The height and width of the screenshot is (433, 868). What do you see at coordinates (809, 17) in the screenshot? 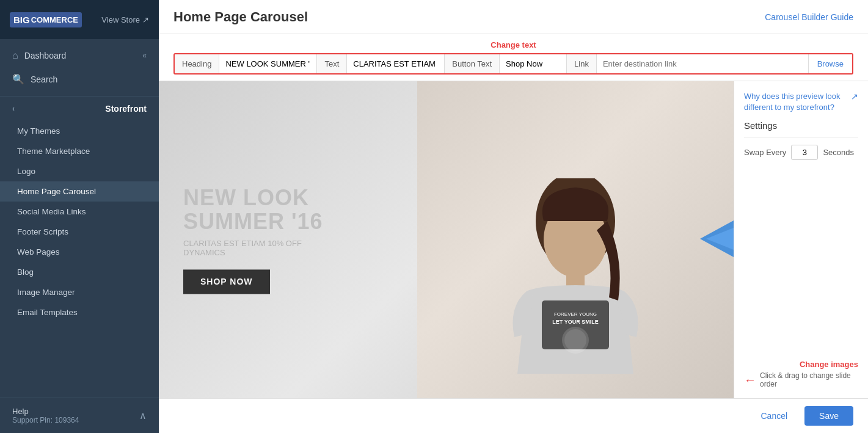
I see `carousel-builder-guide-link: Carousel Builder Guide` at bounding box center [809, 17].